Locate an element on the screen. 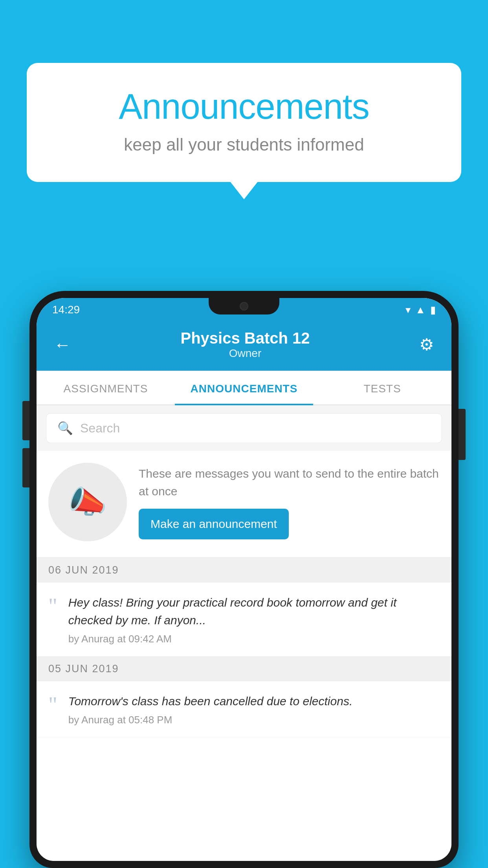 This screenshot has height=868, width=488. search-icon: 🔍 is located at coordinates (65, 428).